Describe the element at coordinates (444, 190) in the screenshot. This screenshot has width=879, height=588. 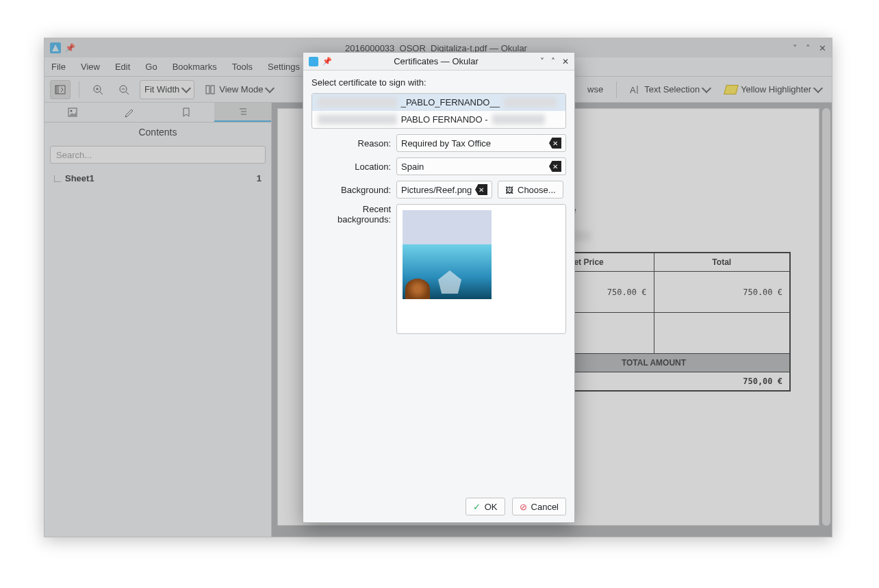
I see `background-input: Pictures/Reef.png ✕` at that location.